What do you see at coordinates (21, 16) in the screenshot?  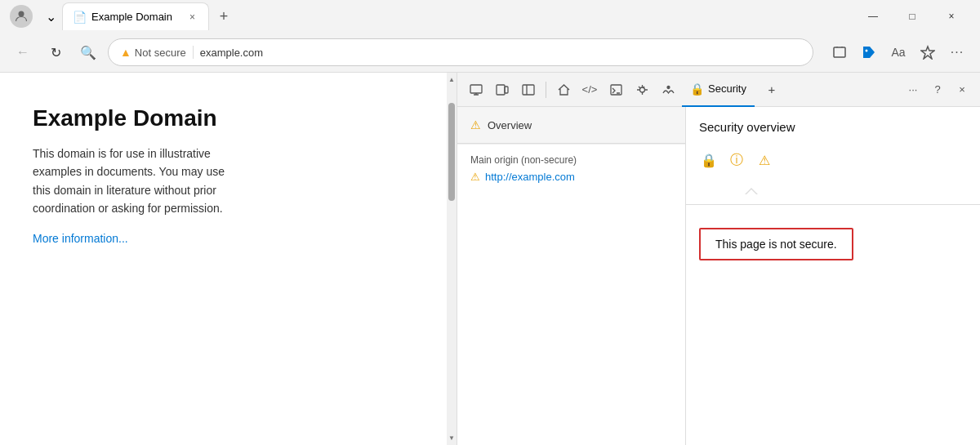 I see `title-bar-left` at bounding box center [21, 16].